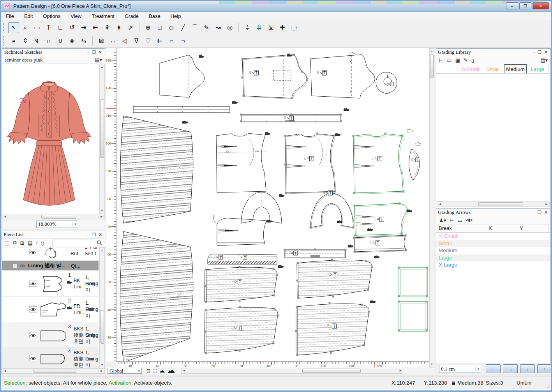 The image size is (552, 392). I want to click on menu-file: File, so click(10, 16).